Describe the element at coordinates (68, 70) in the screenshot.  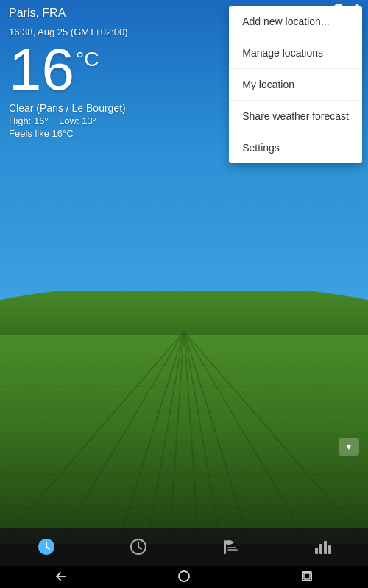
I see `temperature-container: 16 °C` at that location.